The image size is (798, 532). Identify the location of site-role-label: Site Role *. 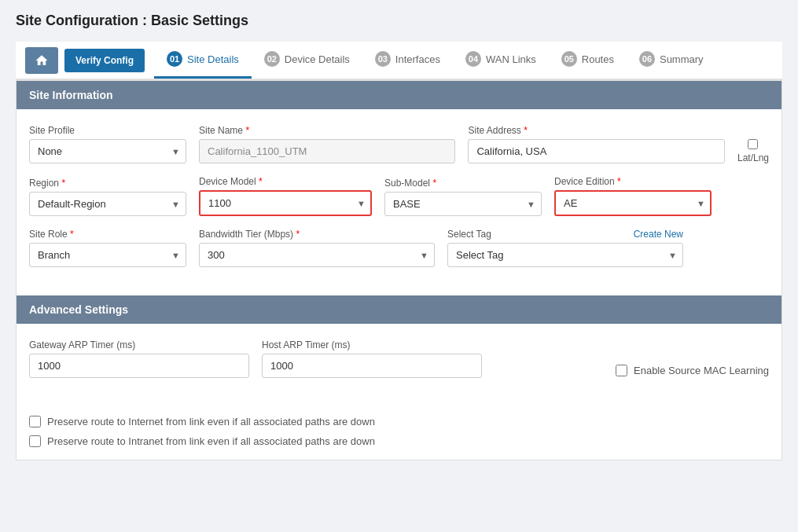
(108, 234).